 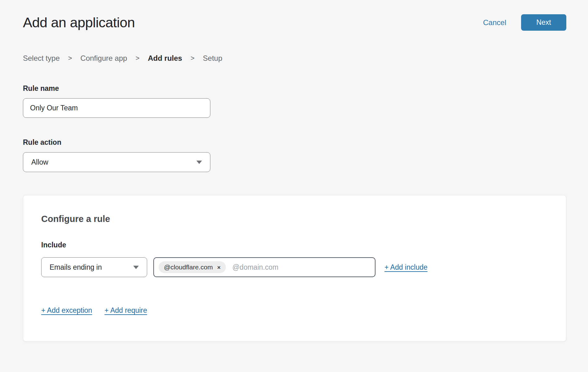 I want to click on breadcrumb: Select type > Configure app > Add rules …, so click(x=295, y=58).